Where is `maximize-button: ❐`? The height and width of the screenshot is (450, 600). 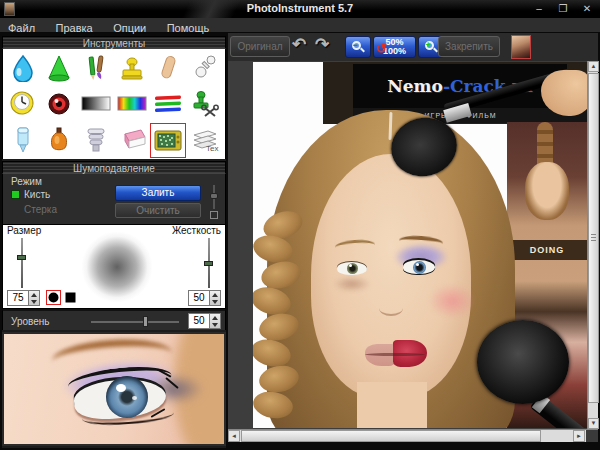
maximize-button: ❐ is located at coordinates (563, 9).